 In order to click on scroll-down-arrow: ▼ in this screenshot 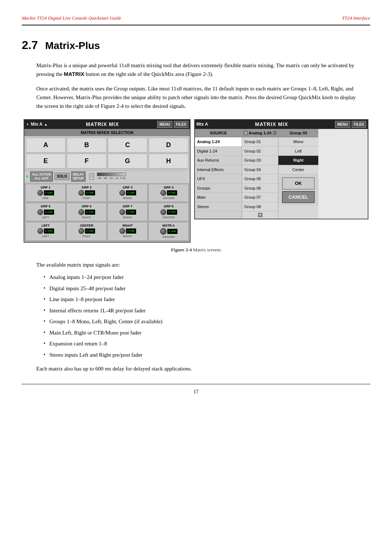, I will do `click(260, 215)`.